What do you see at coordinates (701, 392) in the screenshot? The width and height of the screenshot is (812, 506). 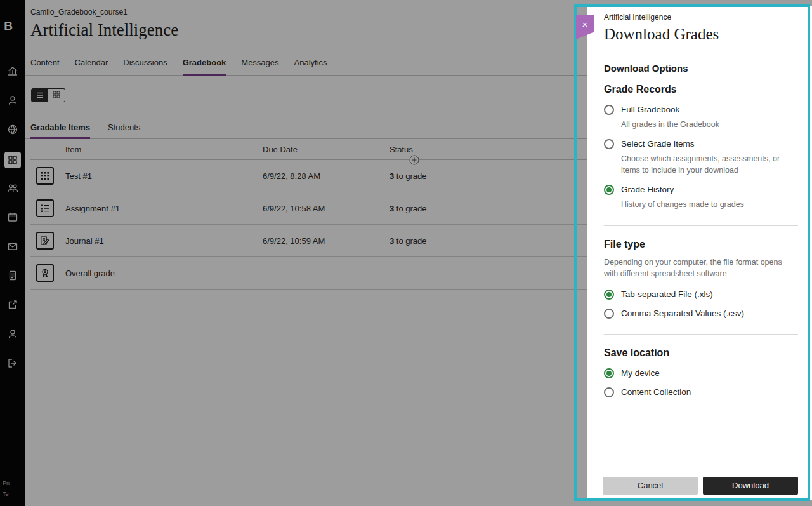 I see `radio-content-collection: Content Collection` at bounding box center [701, 392].